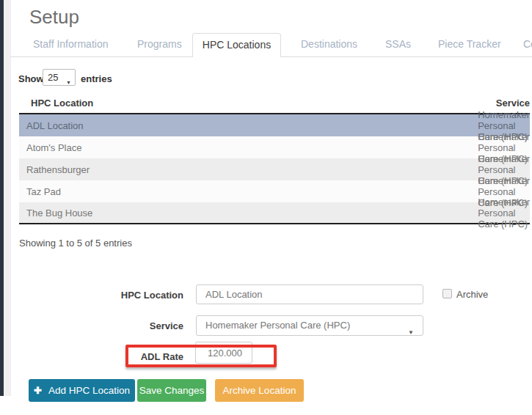 This screenshot has height=415, width=532. What do you see at coordinates (107, 213) in the screenshot?
I see `cell-location: The Bug House` at bounding box center [107, 213].